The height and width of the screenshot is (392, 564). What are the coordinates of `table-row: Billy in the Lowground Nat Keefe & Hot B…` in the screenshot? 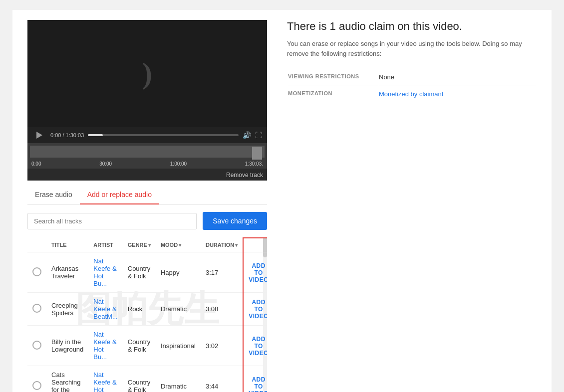 It's located at (147, 346).